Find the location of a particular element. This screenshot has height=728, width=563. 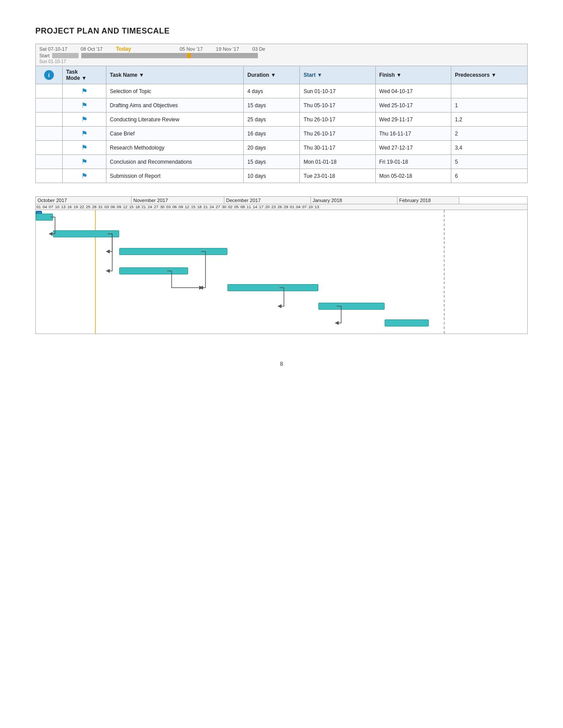

sun-label: Sun 01-10-17 is located at coordinates (282, 62).